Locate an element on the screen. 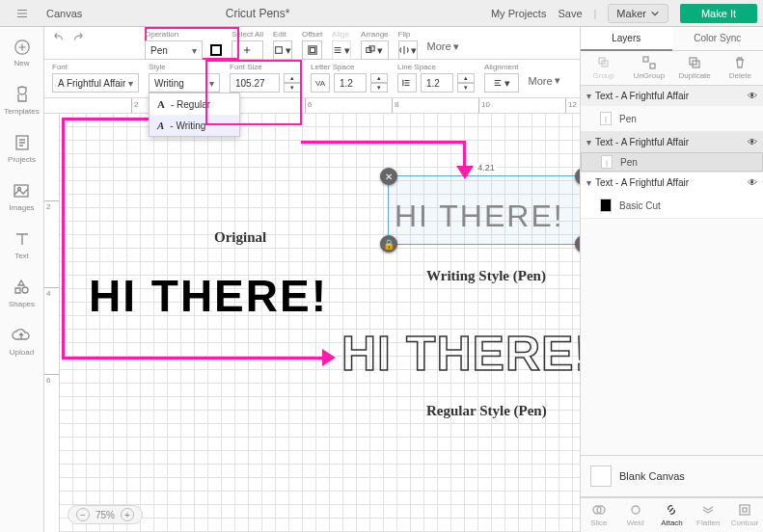  font-group: Font A Frightful Affair ▾ is located at coordinates (95, 77).